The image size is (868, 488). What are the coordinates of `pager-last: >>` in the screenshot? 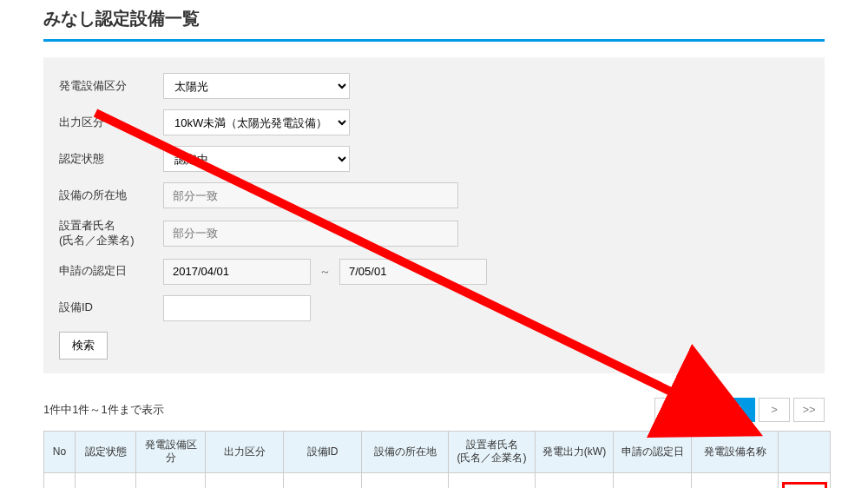 It's located at (809, 410).